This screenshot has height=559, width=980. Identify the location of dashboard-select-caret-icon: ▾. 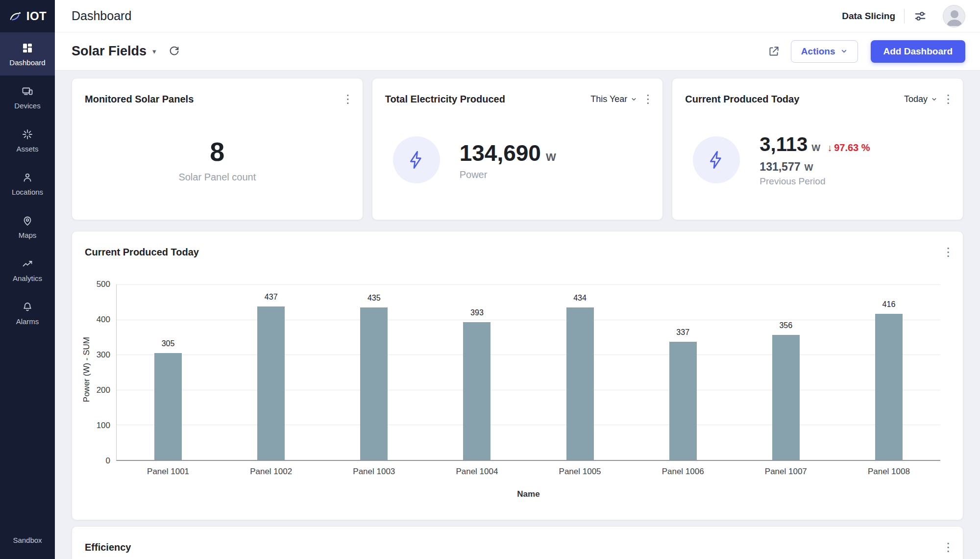
(154, 51).